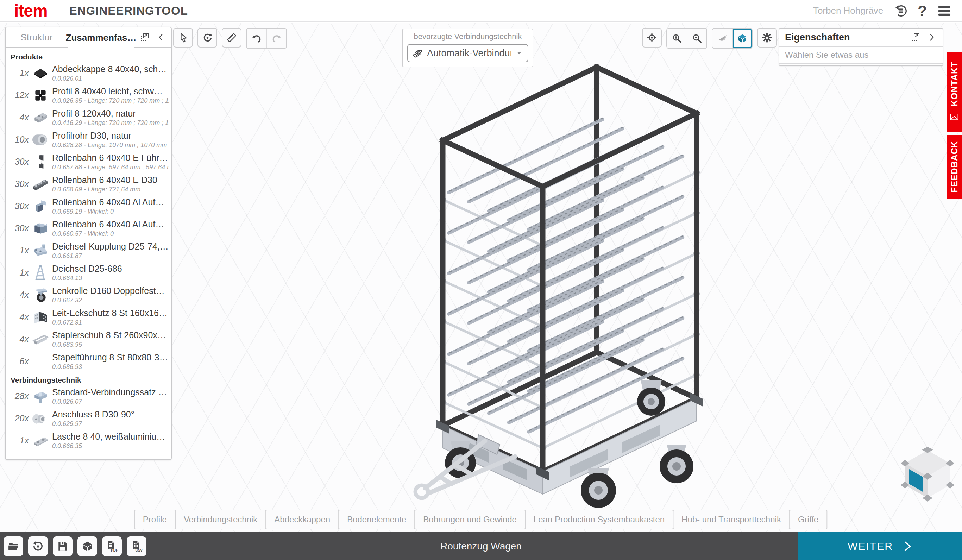 The width and height of the screenshot is (962, 560). What do you see at coordinates (40, 250) in the screenshot?
I see `coupling-icon` at bounding box center [40, 250].